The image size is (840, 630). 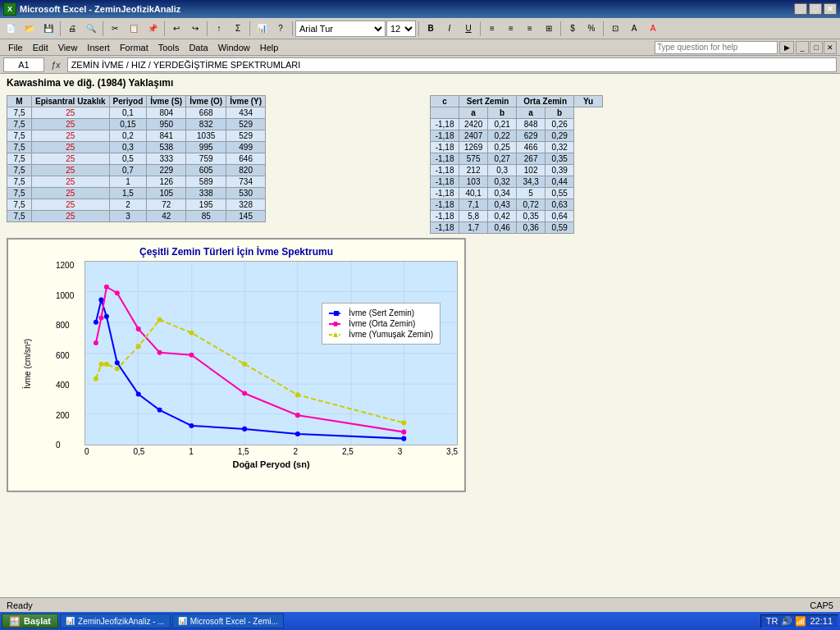 What do you see at coordinates (502, 205) in the screenshot?
I see `right-table-cell: 0,43` at bounding box center [502, 205].